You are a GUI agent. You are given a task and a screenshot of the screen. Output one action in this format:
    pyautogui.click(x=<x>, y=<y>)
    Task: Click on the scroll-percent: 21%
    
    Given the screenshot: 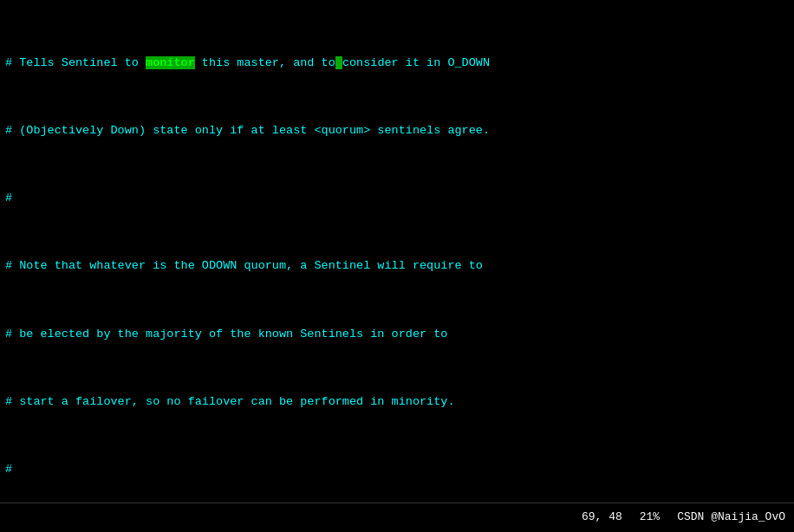 What is the action you would take?
    pyautogui.click(x=650, y=518)
    